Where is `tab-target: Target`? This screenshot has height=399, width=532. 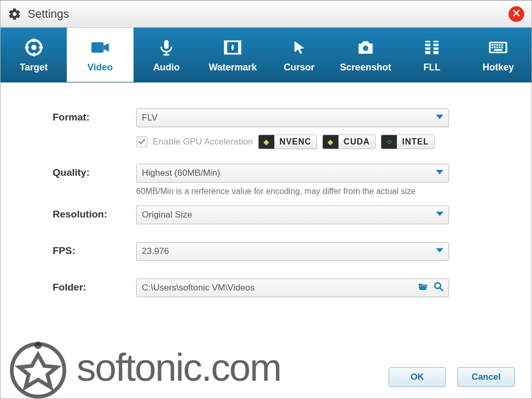
tab-target: Target is located at coordinates (33, 55).